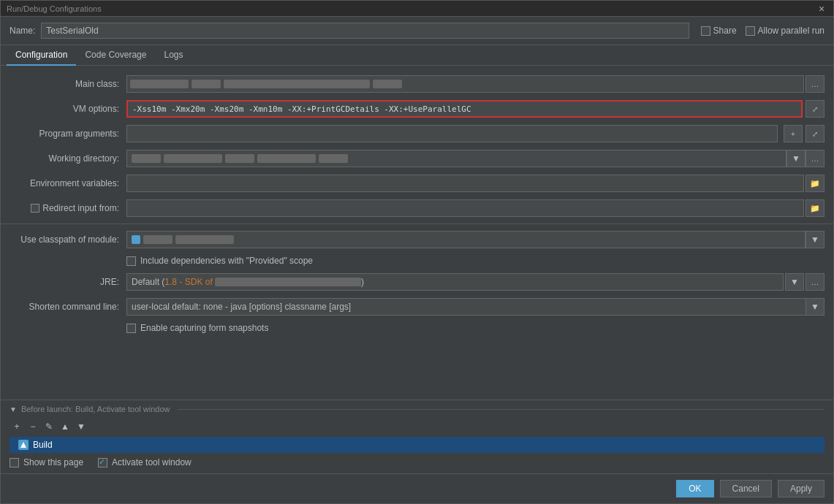 Image resolution: width=834 pixels, height=504 pixels. What do you see at coordinates (475, 307) in the screenshot?
I see `shorten-command-wrapper: ▼` at bounding box center [475, 307].